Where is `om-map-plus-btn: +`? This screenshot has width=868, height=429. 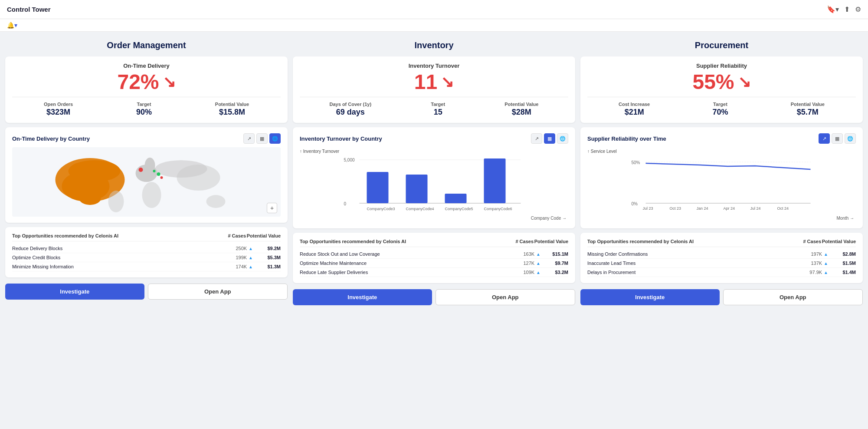 om-map-plus-btn: + is located at coordinates (272, 208).